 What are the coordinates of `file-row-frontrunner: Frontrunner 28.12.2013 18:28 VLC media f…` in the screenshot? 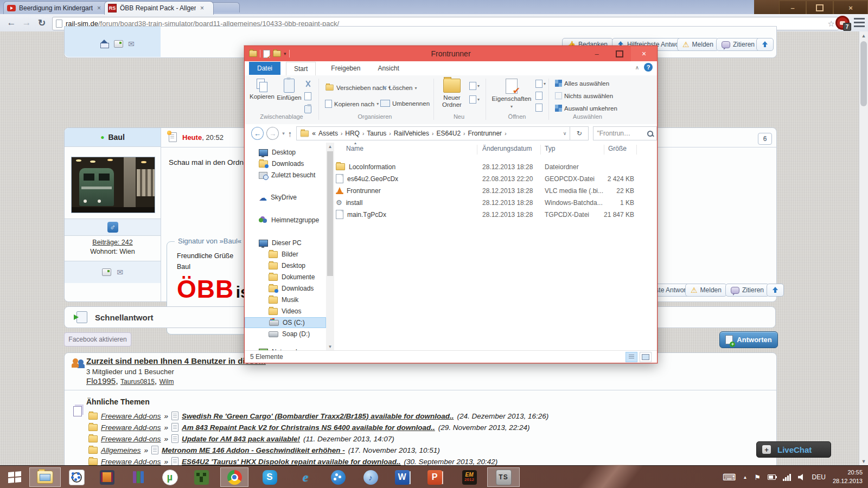 It's located at (445, 191).